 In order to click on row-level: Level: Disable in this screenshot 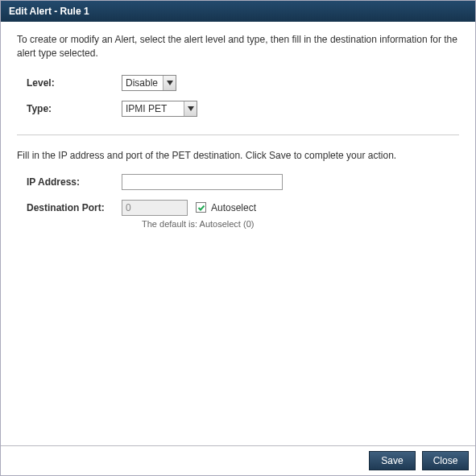, I will do `click(238, 83)`.